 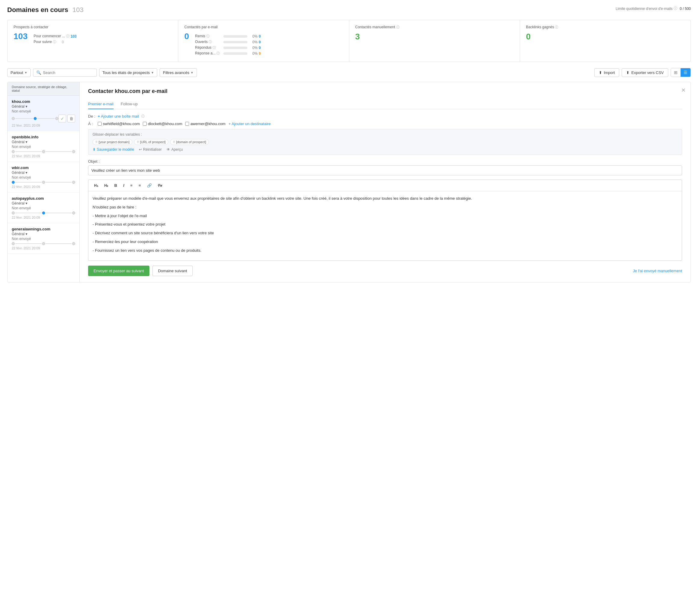 What do you see at coordinates (35, 118) in the screenshot?
I see `progress-slider` at bounding box center [35, 118].